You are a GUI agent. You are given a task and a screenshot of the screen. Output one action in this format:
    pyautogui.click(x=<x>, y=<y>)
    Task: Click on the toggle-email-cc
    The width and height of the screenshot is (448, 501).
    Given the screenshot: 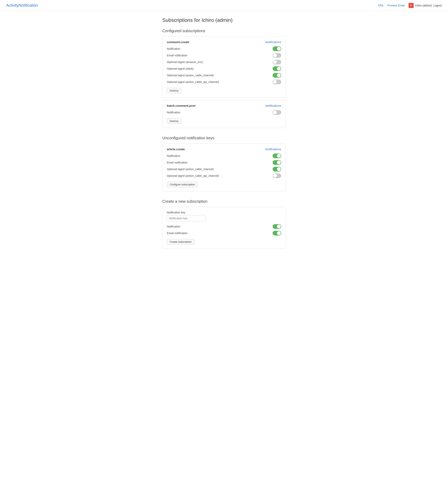 What is the action you would take?
    pyautogui.click(x=277, y=56)
    